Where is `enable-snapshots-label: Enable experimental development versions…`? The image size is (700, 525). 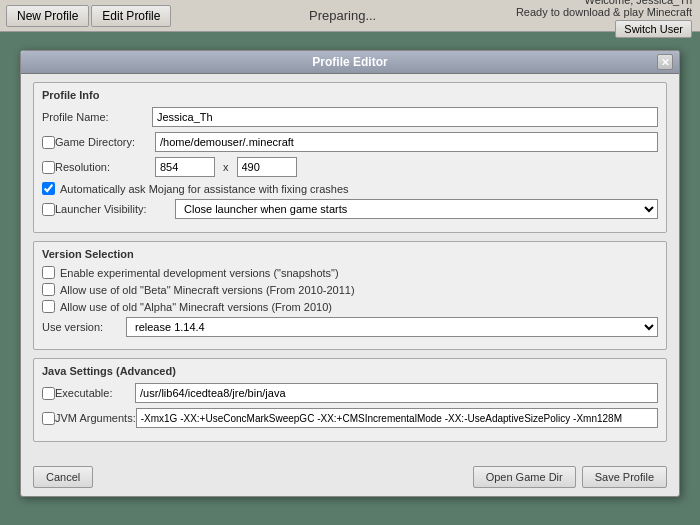
enable-snapshots-label: Enable experimental development versions… is located at coordinates (200, 273).